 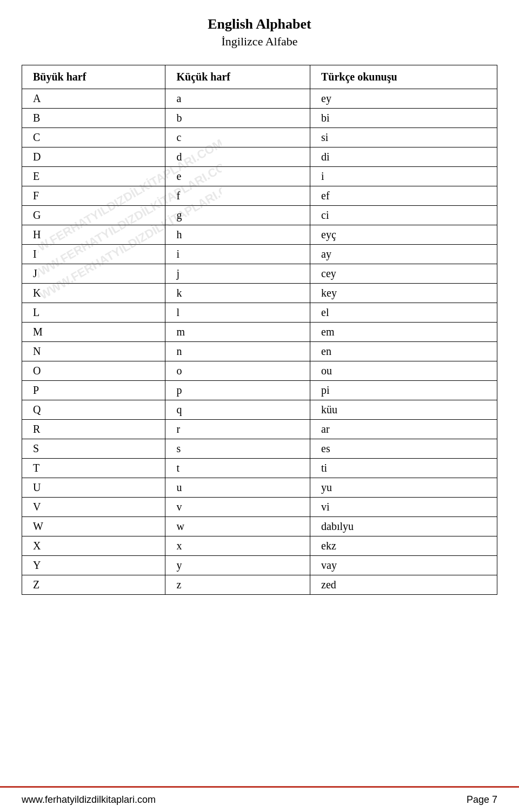 I want to click on table-row: Yyvay, so click(x=260, y=566).